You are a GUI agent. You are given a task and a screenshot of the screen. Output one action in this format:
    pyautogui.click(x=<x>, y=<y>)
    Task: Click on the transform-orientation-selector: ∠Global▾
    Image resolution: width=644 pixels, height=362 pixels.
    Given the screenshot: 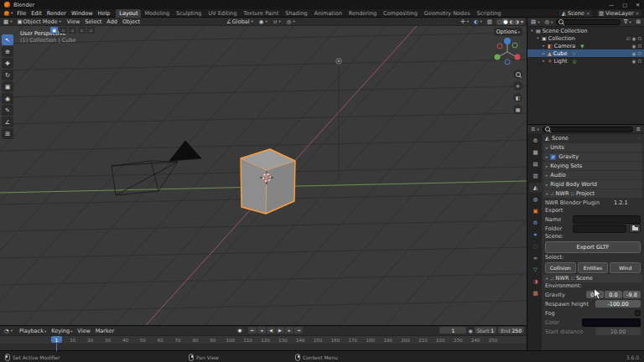 What is the action you would take?
    pyautogui.click(x=240, y=22)
    